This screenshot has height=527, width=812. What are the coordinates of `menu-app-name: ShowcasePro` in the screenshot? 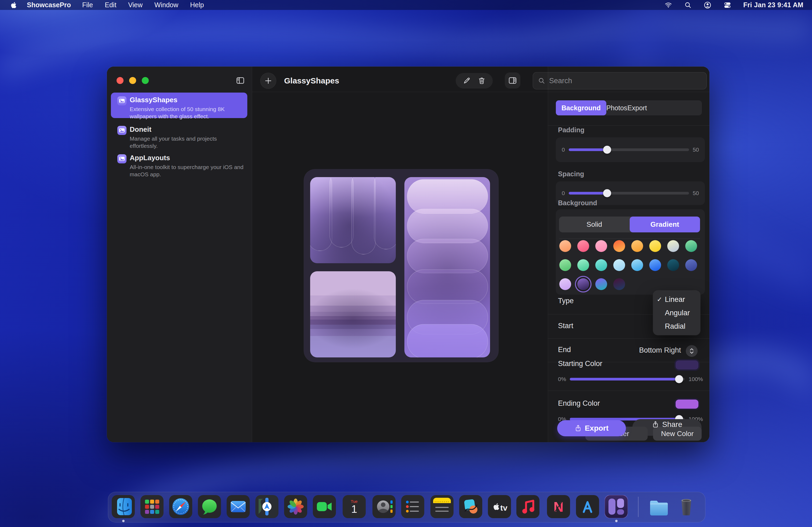 It's located at (49, 5).